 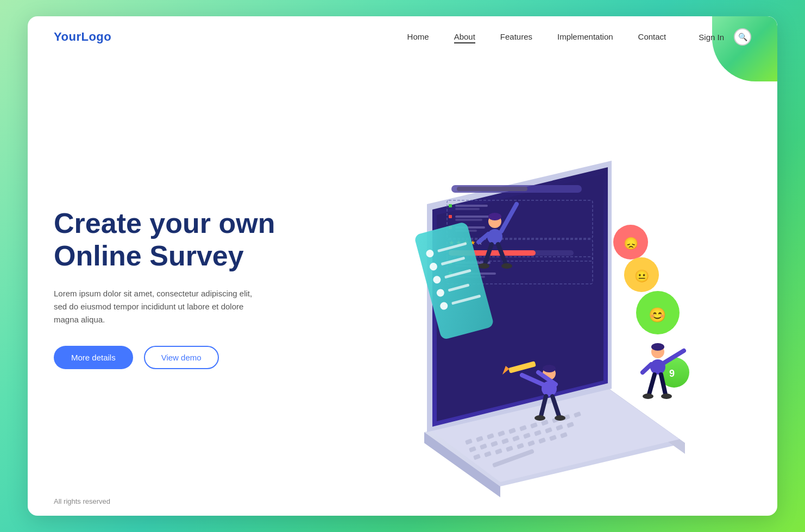 What do you see at coordinates (402, 37) in the screenshot?
I see `navbar: YourLogo Home About Features Implementat…` at bounding box center [402, 37].